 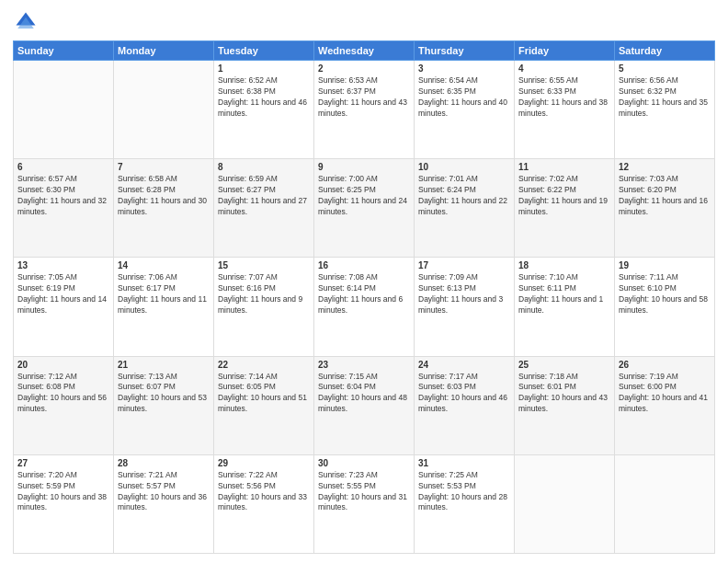 What do you see at coordinates (164, 208) in the screenshot?
I see `table-row: 7Sunrise: 6:58 AM Sunset: 6:28 PM Daylig…` at bounding box center [164, 208].